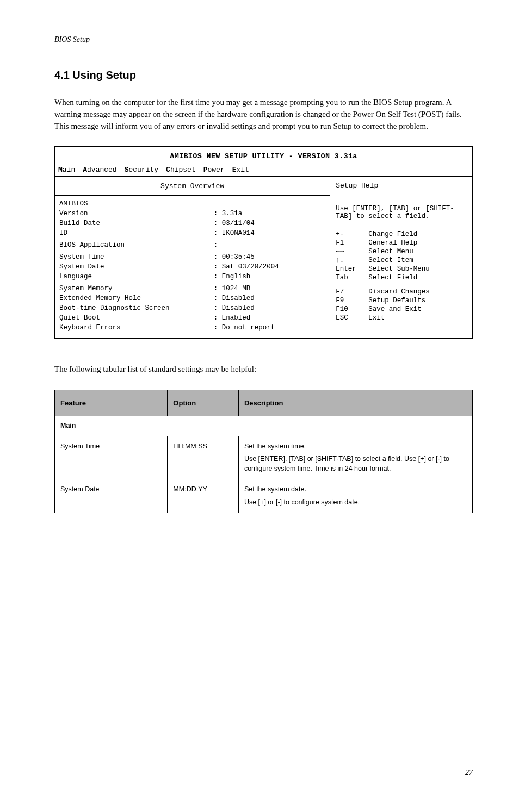 The height and width of the screenshot is (812, 519). I want to click on bios-title: AMIBIOS NEW SETUP UTILITY - VERSION 3.31…, so click(263, 156).